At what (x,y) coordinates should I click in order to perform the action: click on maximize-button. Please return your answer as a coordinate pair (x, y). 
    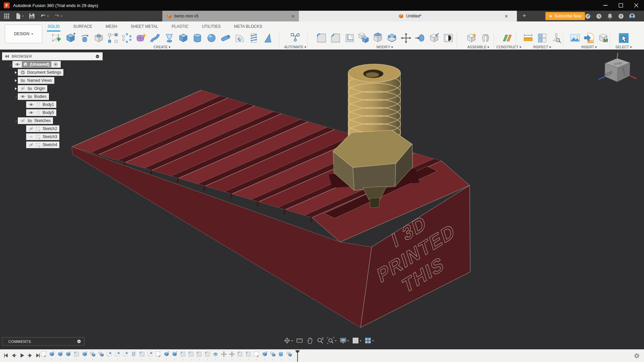
    Looking at the image, I should click on (621, 5).